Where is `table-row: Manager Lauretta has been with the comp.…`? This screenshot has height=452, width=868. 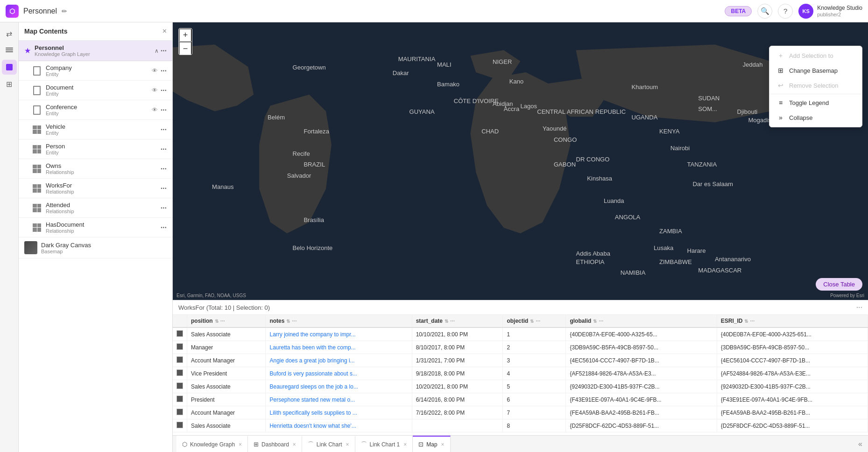 table-row: Manager Lauretta has been with the comp.… is located at coordinates (520, 348).